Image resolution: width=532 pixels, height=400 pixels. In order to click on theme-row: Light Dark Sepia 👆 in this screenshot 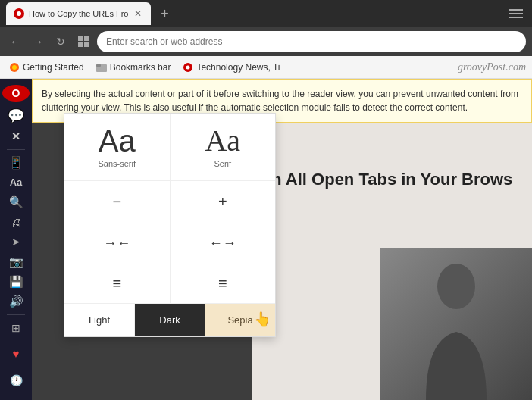, I will do `click(170, 320)`.